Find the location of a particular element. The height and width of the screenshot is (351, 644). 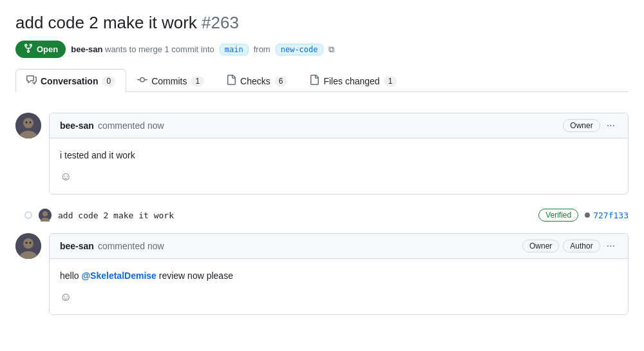

tab-files-changed-label: Files changed is located at coordinates (352, 81).